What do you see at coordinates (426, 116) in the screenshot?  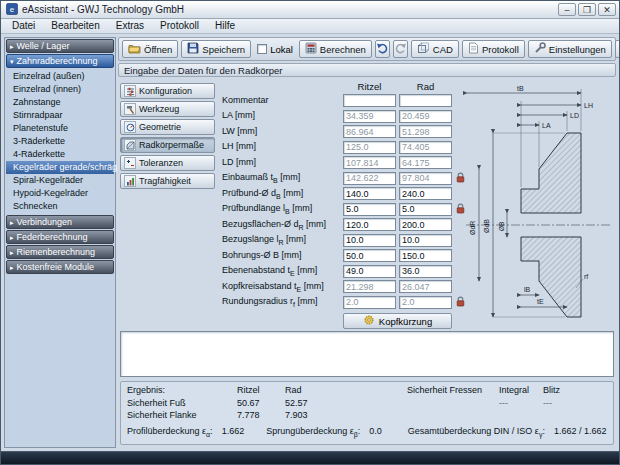 I see `la-rad-input` at bounding box center [426, 116].